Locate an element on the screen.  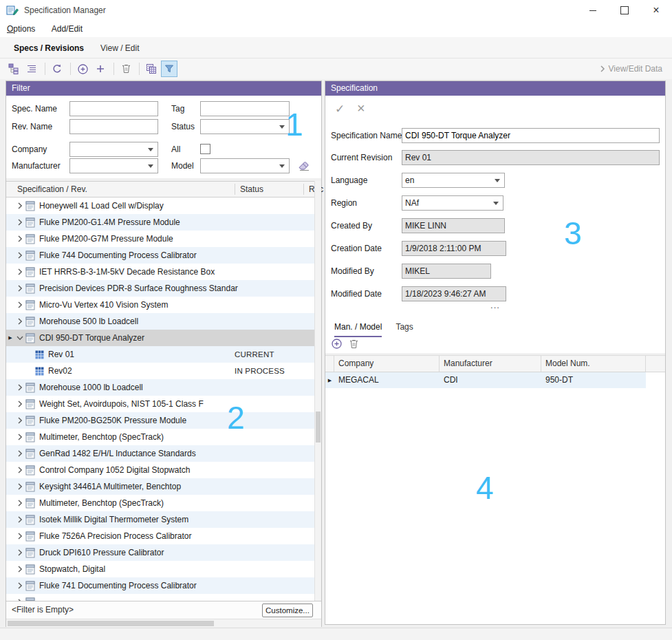
tree-view-button is located at coordinates (14, 69).